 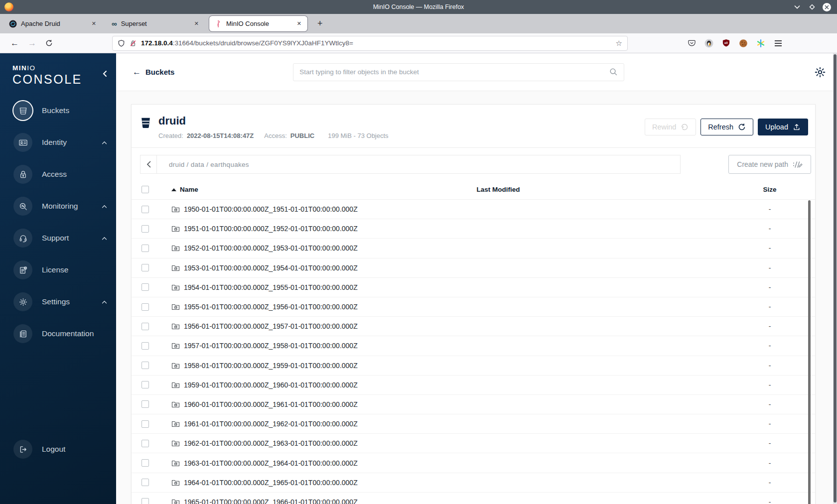 I want to click on select-all-checkbox, so click(x=145, y=189).